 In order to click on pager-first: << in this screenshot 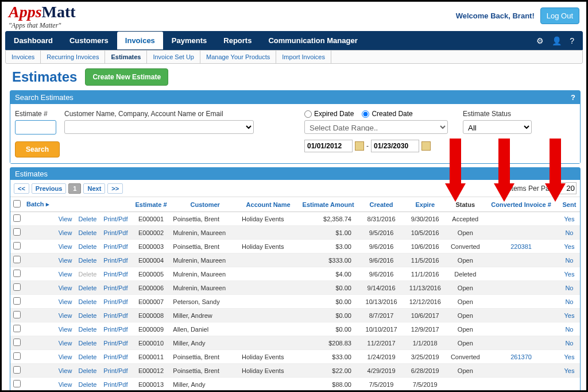, I will do `click(22, 189)`.